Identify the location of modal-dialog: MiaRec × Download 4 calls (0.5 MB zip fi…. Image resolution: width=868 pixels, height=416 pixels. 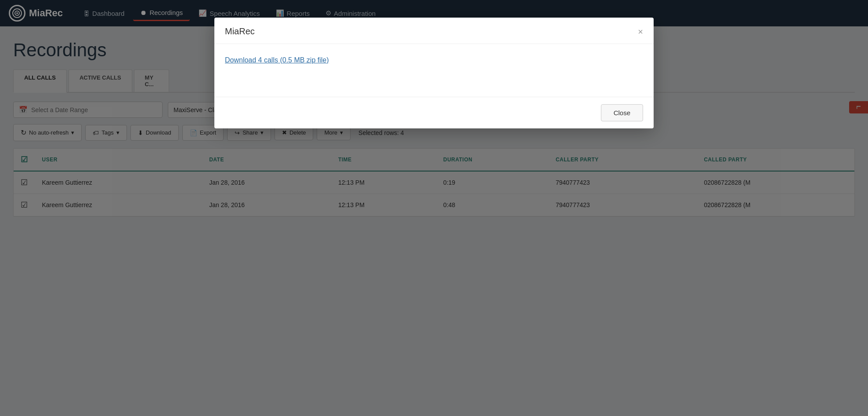
(434, 73).